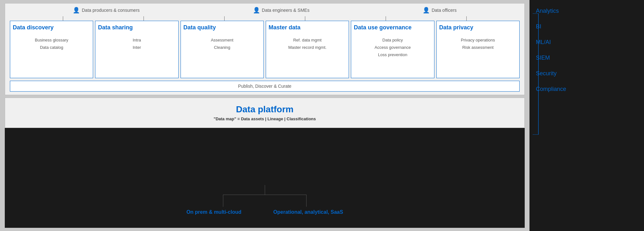 This screenshot has width=644, height=231. What do you see at coordinates (265, 200) in the screenshot?
I see `source-connector: On prem & multi-cloud Operational, analy…` at bounding box center [265, 200].